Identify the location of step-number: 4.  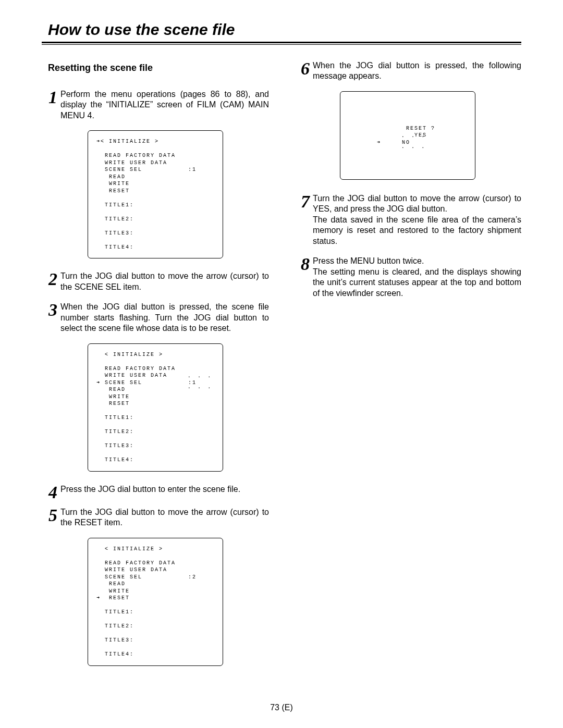
(50, 491).